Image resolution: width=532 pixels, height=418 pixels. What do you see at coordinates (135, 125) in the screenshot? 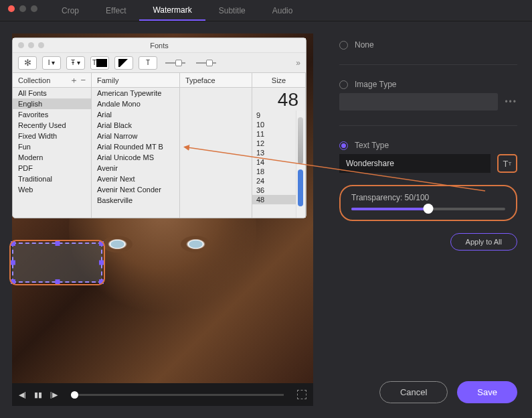
I see `family-item: Arial Black` at bounding box center [135, 125].